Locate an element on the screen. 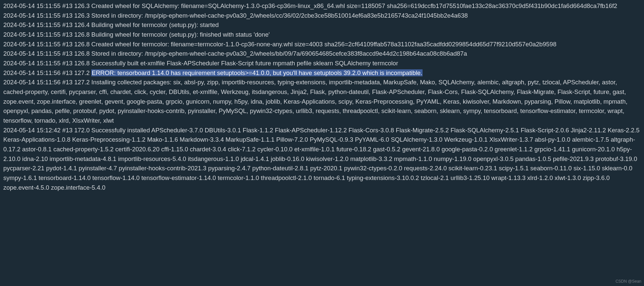 This screenshot has width=644, height=286. log-line: 2024-05-14 15:11:55 #13 126.4 Building w… is located at coordinates (322, 25).